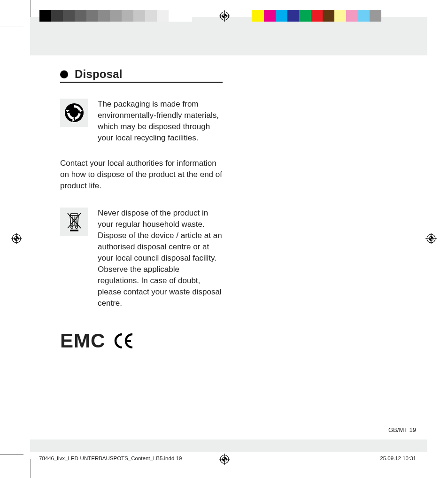 The image size is (448, 478). Describe the element at coordinates (160, 258) in the screenshot. I see `weee-text: Never dispose of the product in your reg…` at that location.